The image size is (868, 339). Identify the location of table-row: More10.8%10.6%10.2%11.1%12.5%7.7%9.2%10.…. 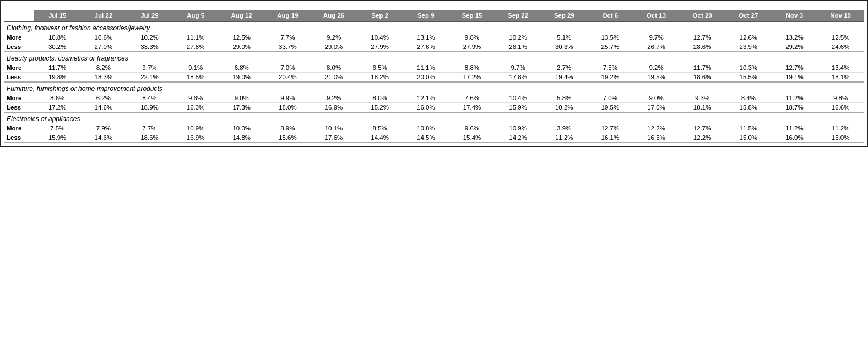
(434, 37).